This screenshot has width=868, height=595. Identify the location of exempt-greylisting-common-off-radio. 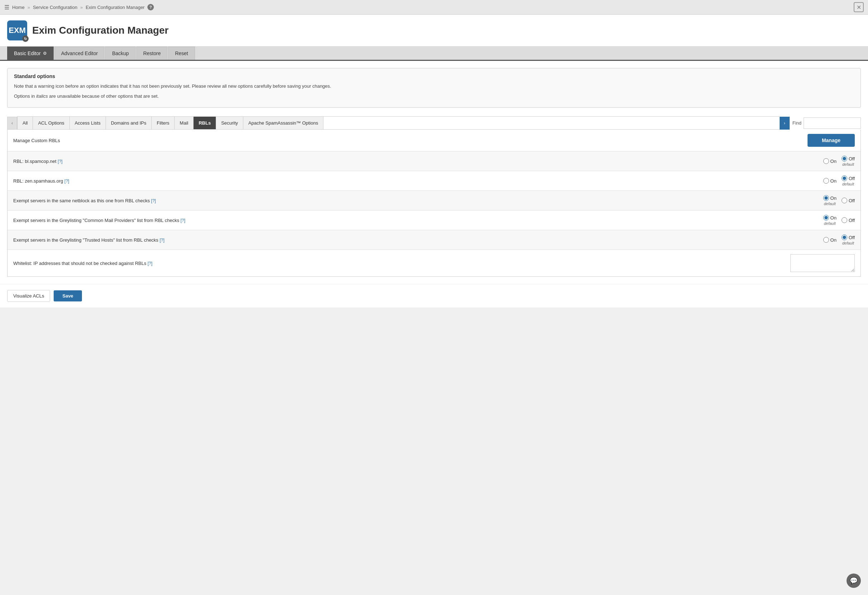
(844, 220).